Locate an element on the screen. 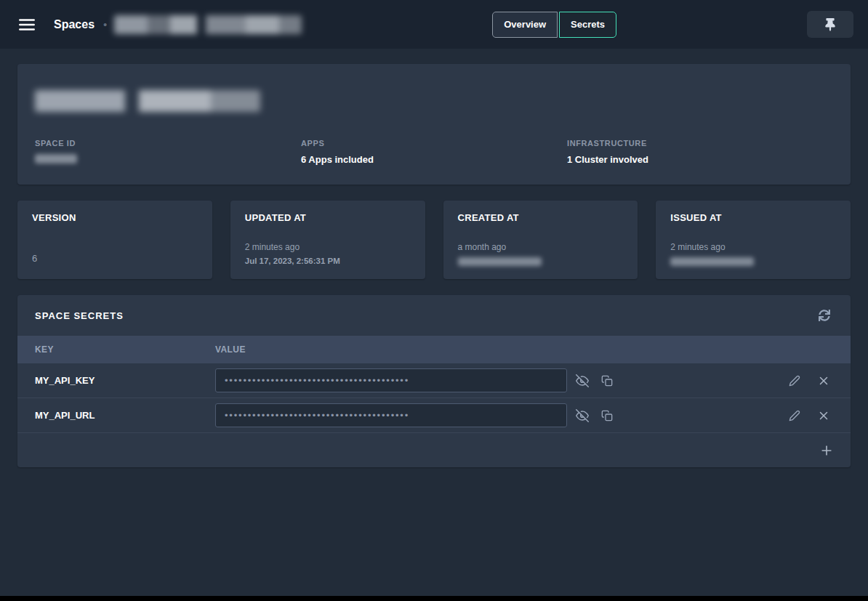 The width and height of the screenshot is (868, 601). tab-overview: Overview is located at coordinates (525, 25).